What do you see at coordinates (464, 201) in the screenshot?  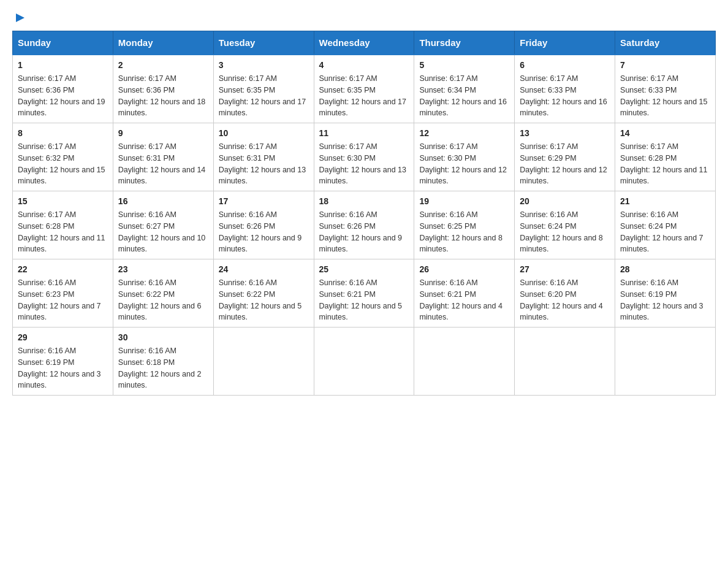 I see `day-number: 19` at bounding box center [464, 201].